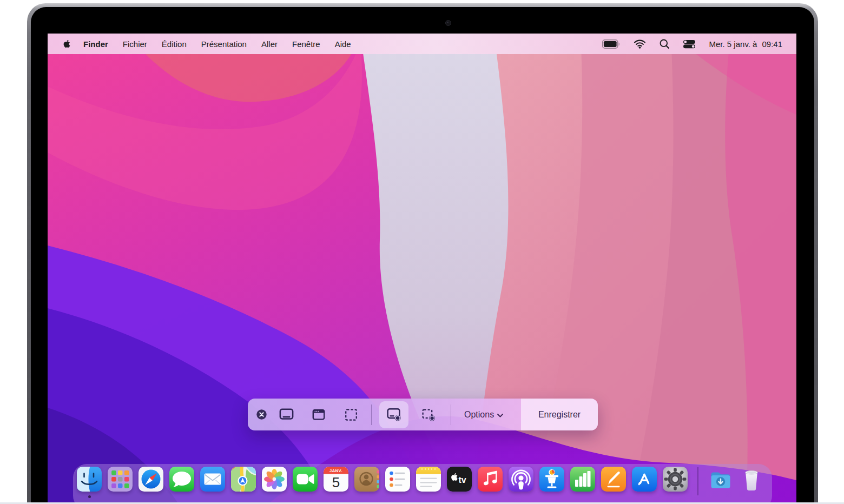 The height and width of the screenshot is (504, 844). Describe the element at coordinates (394, 415) in the screenshot. I see `record-entire-screen-button` at that location.